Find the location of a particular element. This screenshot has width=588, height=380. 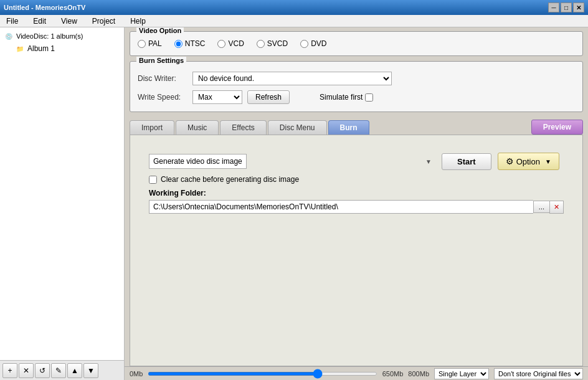

tab-effects: Effects is located at coordinates (243, 127).